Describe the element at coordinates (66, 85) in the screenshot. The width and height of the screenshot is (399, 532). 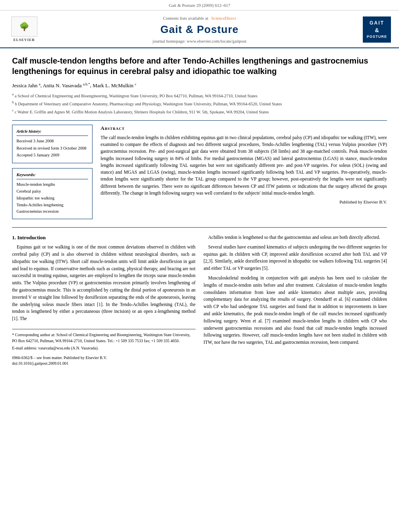
I see `author-vasavada: Anita N. Vasavada a,b,*` at that location.